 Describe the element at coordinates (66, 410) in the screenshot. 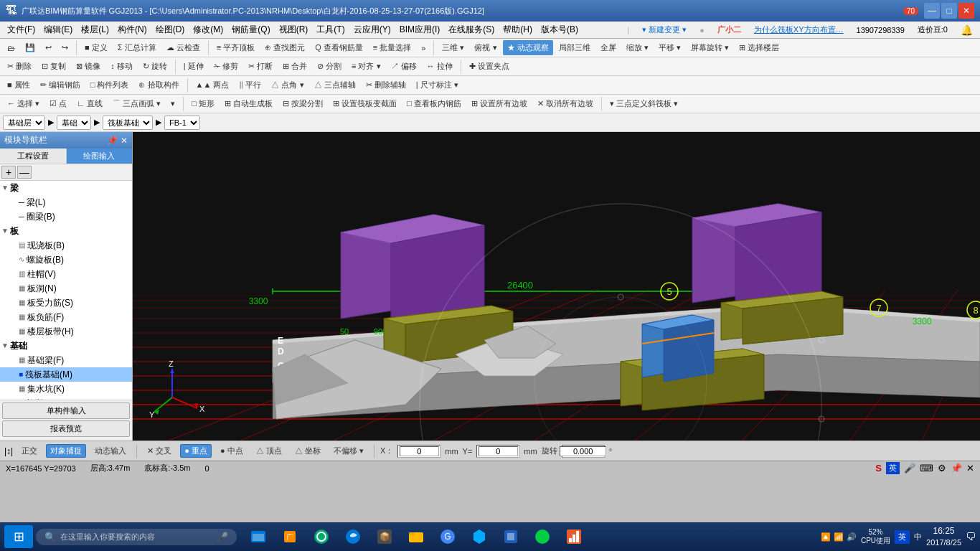

I see `single-element-btn: 单构件输入` at that location.